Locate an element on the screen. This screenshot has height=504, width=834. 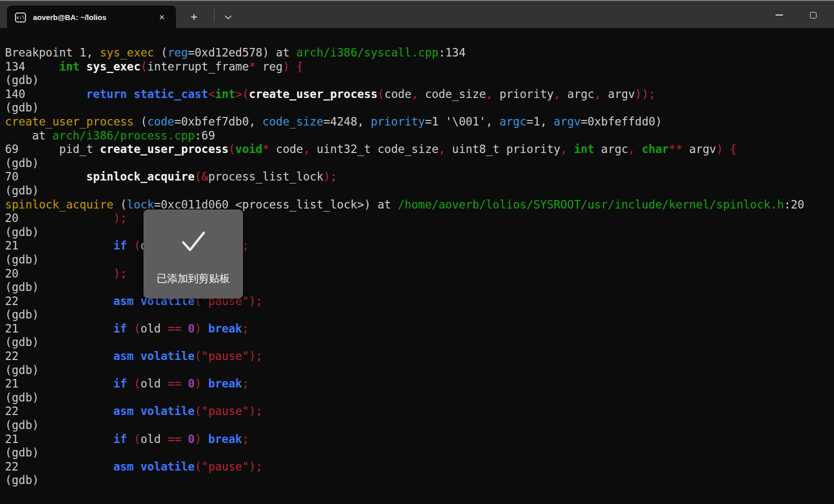
clipboard-toast: 已添加到剪贴板 is located at coordinates (193, 254).